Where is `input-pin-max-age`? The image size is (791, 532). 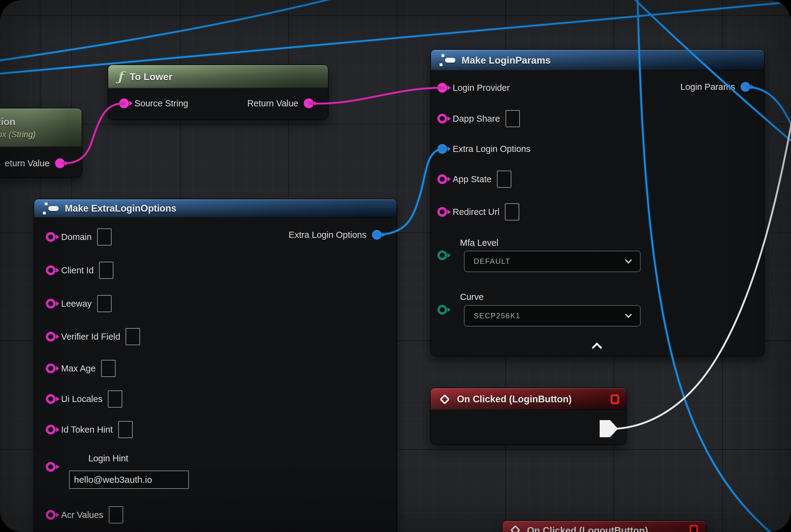
input-pin-max-age is located at coordinates (51, 368).